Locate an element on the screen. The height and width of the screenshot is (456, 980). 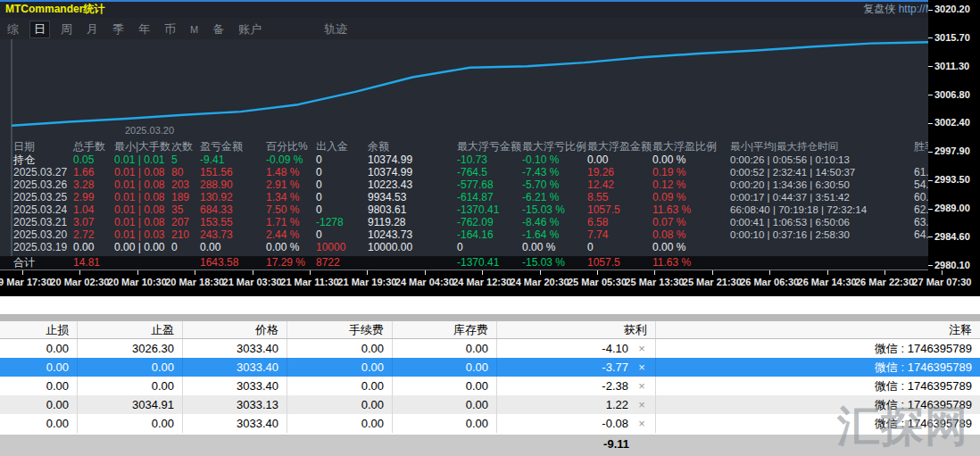
price-axis: 3020.203015.703011.303006.803002.402997.… is located at coordinates (954, 148).